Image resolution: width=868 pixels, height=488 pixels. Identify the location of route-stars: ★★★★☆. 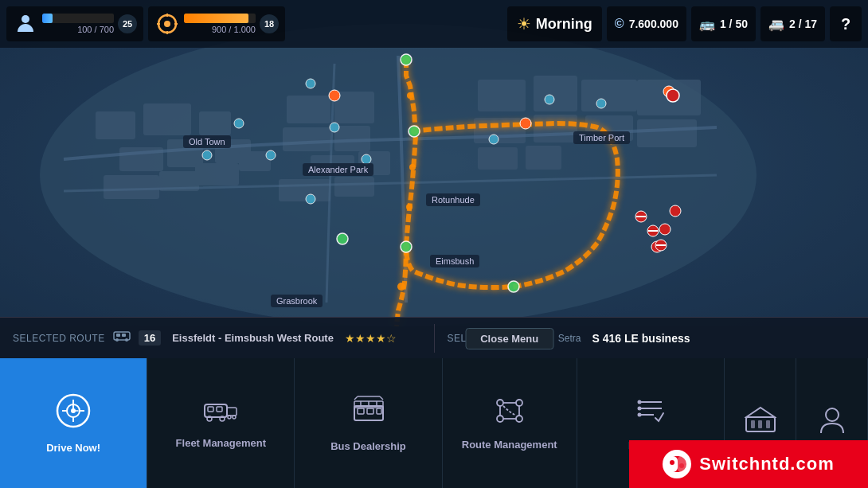
(371, 338).